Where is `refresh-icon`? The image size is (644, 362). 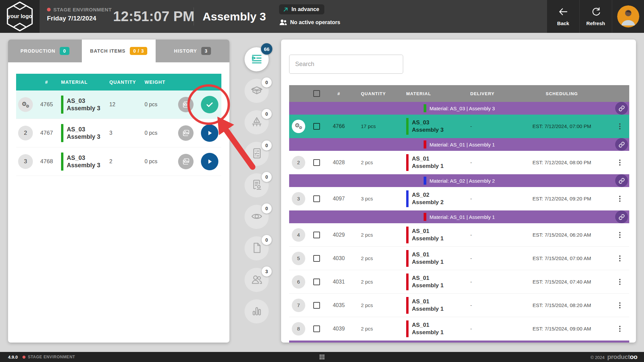
refresh-icon is located at coordinates (596, 12).